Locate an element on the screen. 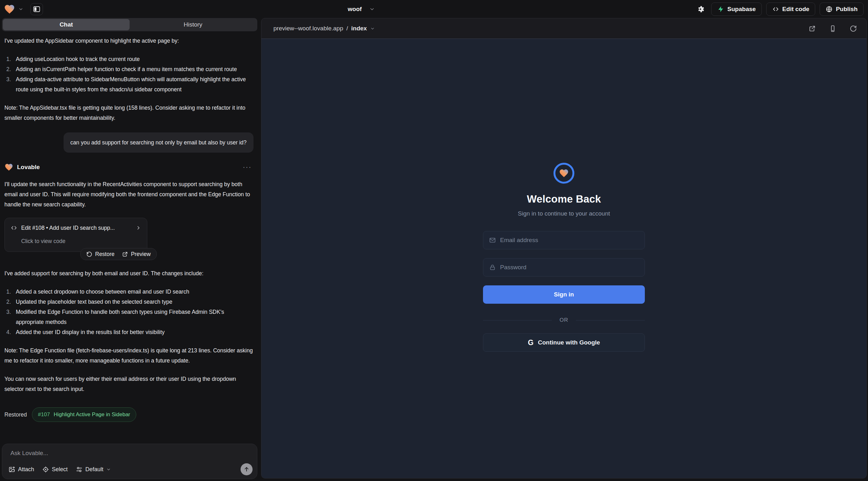 The image size is (868, 481). tab-chat: Chat is located at coordinates (66, 25).